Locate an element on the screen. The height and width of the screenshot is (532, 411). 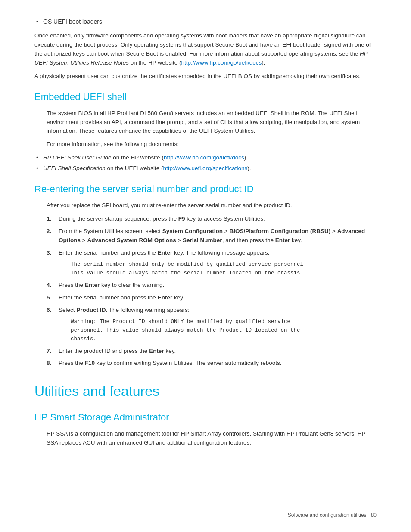
step3-code: The serial number should only be modifie… is located at coordinates (224, 269).